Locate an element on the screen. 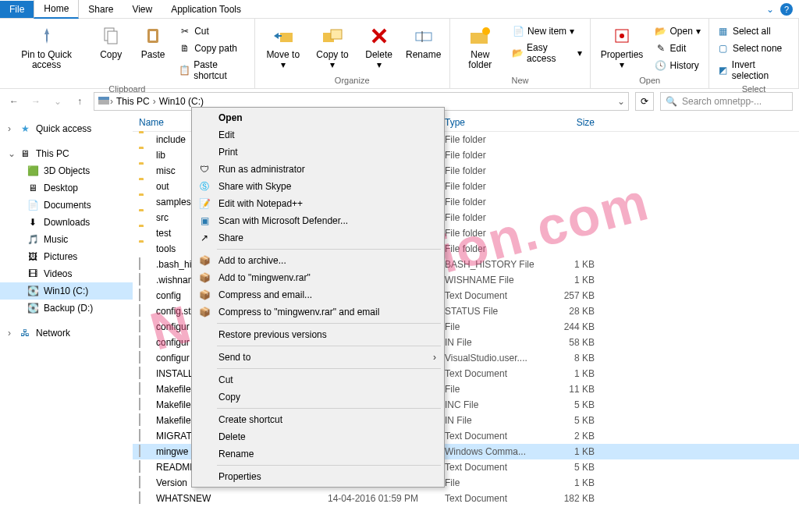 Image resolution: width=799 pixels, height=532 pixels. menu-cut: Cut is located at coordinates (318, 380).